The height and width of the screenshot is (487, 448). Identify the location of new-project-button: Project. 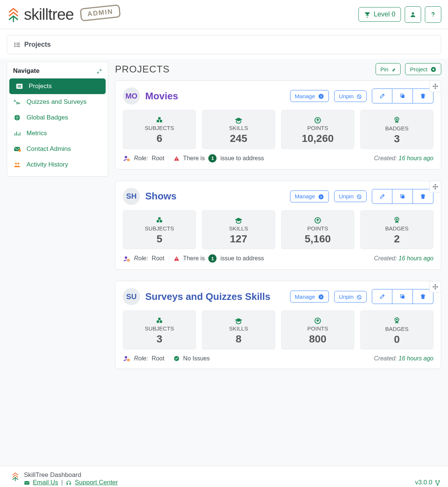
(423, 69).